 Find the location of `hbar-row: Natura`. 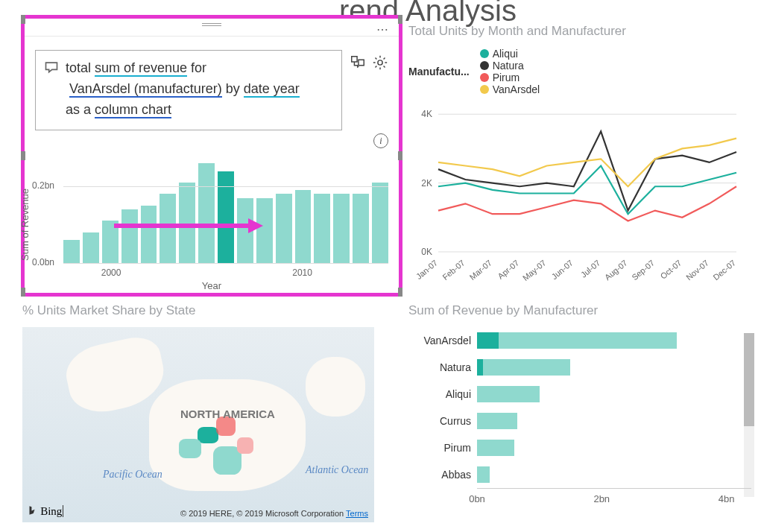

hbar-row: Natura is located at coordinates (580, 367).